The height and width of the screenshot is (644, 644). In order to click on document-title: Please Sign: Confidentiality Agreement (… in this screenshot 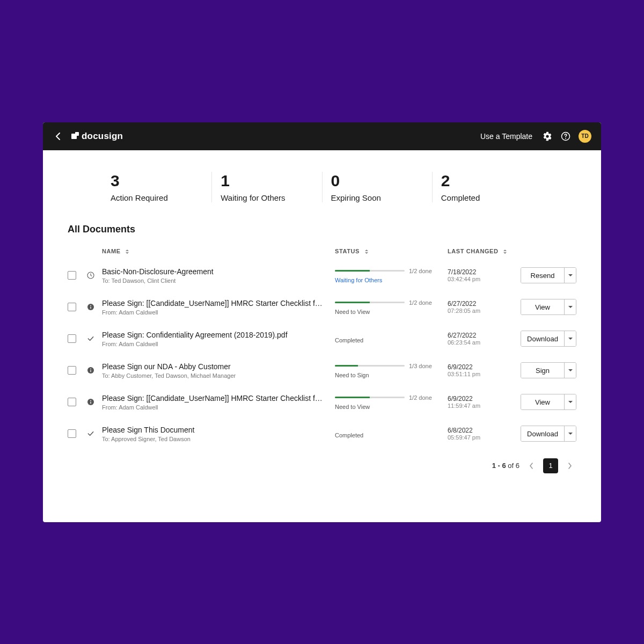, I will do `click(213, 335)`.